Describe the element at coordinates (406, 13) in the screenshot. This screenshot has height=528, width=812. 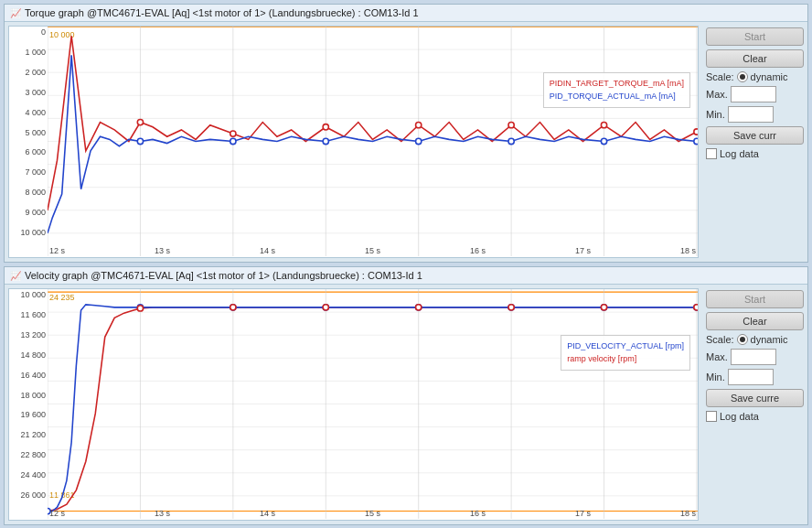
I see `top-panel-title: 📈 Torque graph @TMC4671-EVAL [Aq] <1st m…` at that location.